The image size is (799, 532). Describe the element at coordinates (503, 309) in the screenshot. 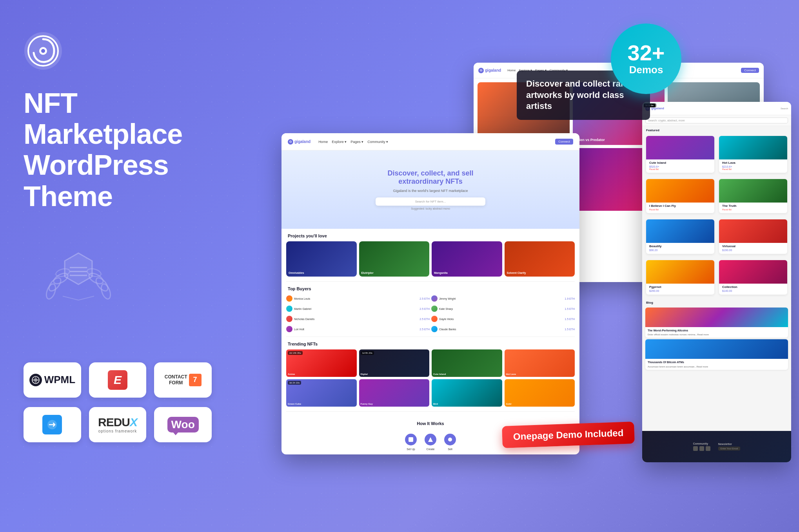

I see `buyer-4: Kate Sharp 1.5 ETH` at that location.